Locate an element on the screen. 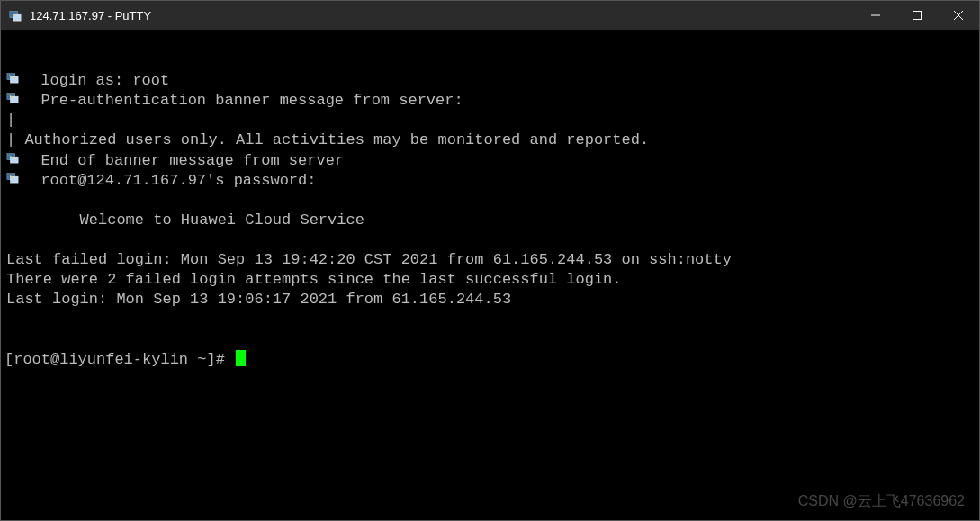 The height and width of the screenshot is (521, 980). terminal-line: There were 2 failed login attempts since… is located at coordinates (490, 280).